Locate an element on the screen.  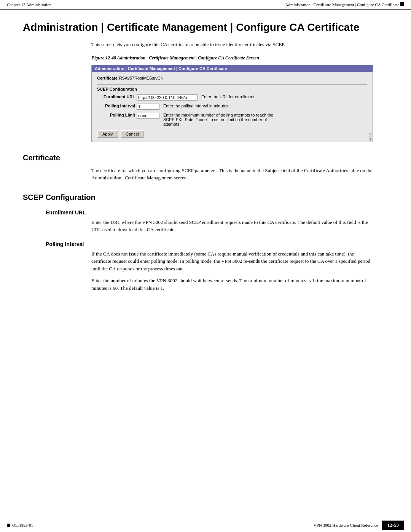
polling-interval-body2: Enter the number of minutes the VPN 3002… is located at coordinates (232, 284).